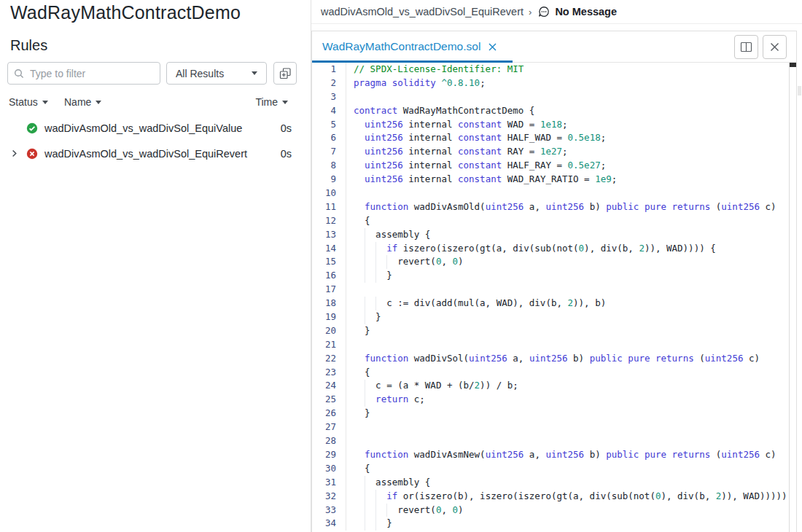 The height and width of the screenshot is (532, 802). I want to click on line-text: {, so click(359, 469).